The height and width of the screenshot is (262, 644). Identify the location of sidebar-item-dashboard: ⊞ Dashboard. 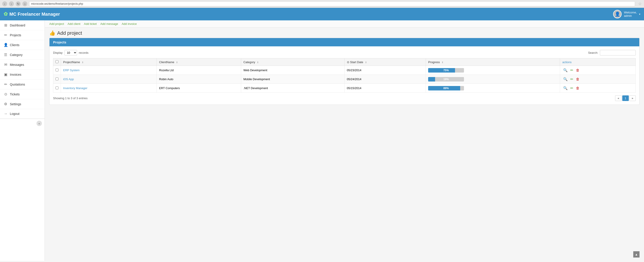
(22, 26).